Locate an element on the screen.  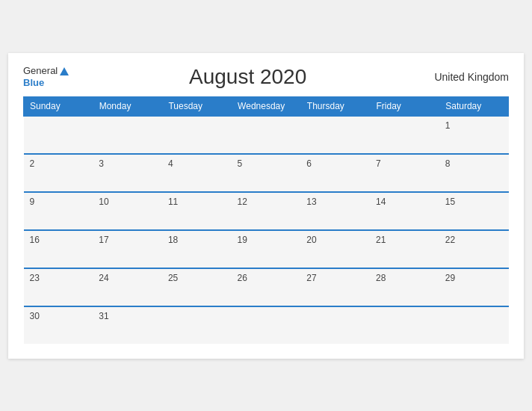
calendar-day-20: 20 is located at coordinates (335, 250).